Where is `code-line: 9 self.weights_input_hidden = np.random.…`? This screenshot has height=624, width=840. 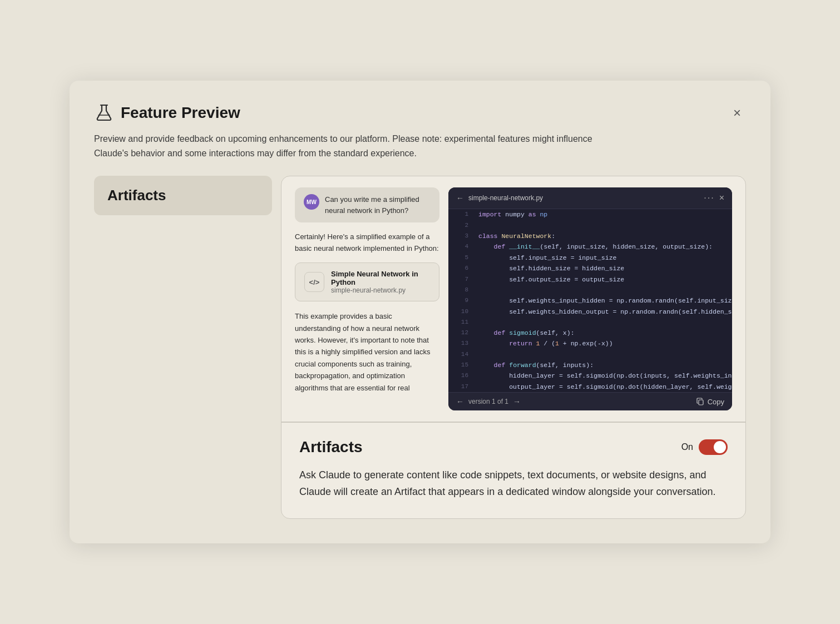
code-line: 9 self.weights_input_hidden = np.random.… is located at coordinates (590, 301).